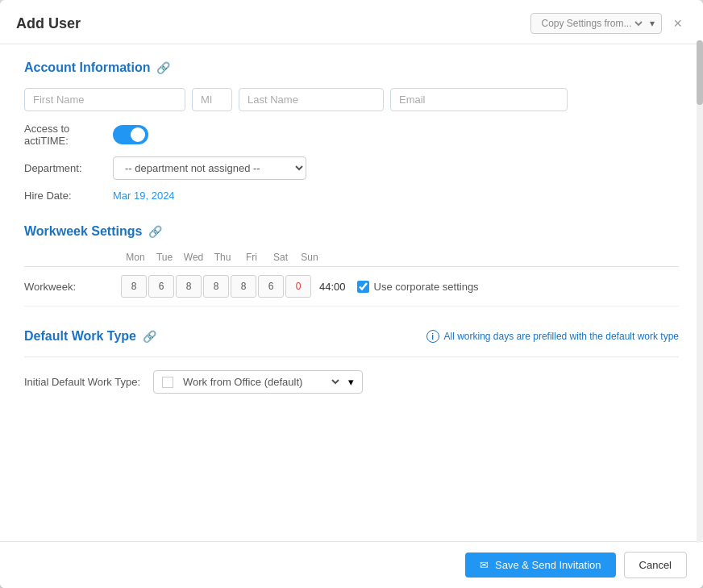 This screenshot has width=703, height=588. What do you see at coordinates (223, 257) in the screenshot?
I see `day-thu: Thu` at bounding box center [223, 257].